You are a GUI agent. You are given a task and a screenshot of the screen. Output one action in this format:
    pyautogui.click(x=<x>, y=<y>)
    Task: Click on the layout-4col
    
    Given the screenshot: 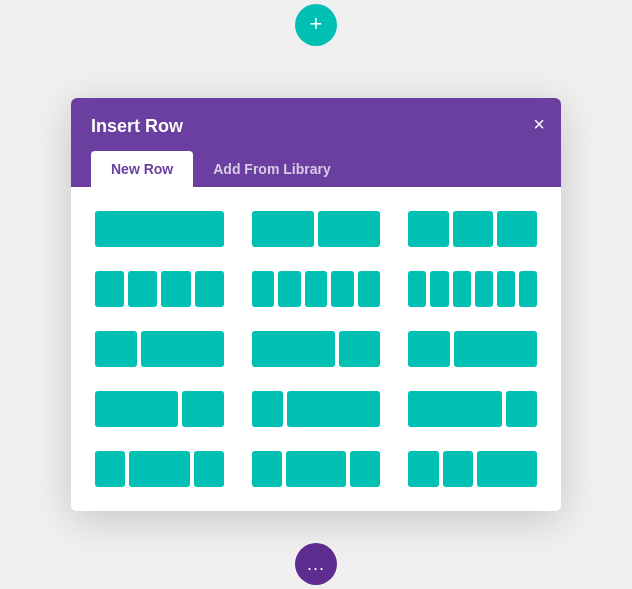 What is the action you would take?
    pyautogui.click(x=160, y=289)
    